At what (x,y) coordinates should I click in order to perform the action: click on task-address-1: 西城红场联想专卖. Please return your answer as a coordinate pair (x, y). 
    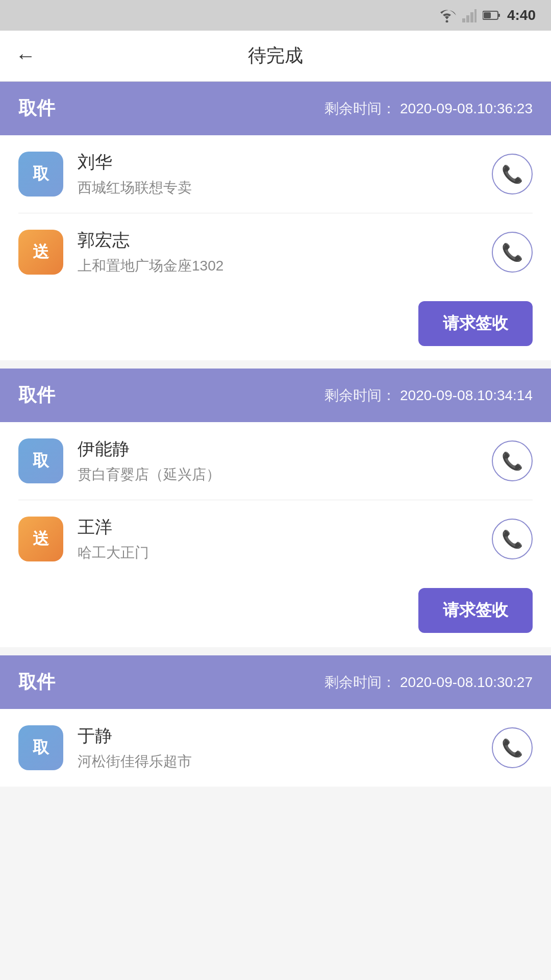
    Looking at the image, I should click on (278, 188).